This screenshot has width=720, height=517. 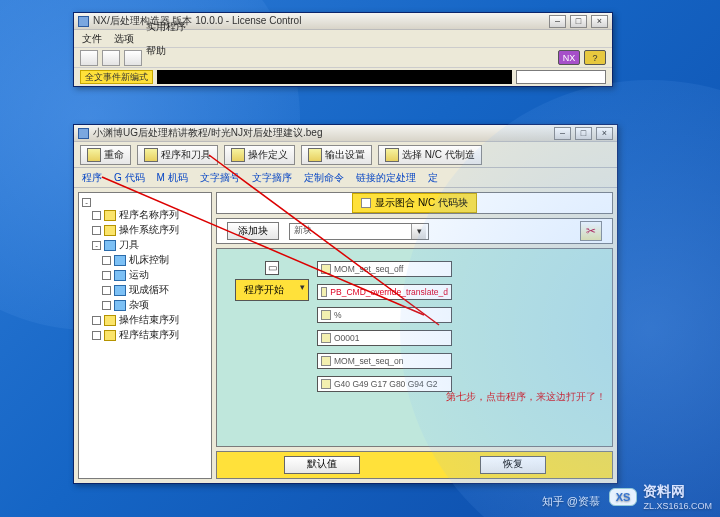 I want to click on tab-wordnum: 文字摘号, so click(x=220, y=178).